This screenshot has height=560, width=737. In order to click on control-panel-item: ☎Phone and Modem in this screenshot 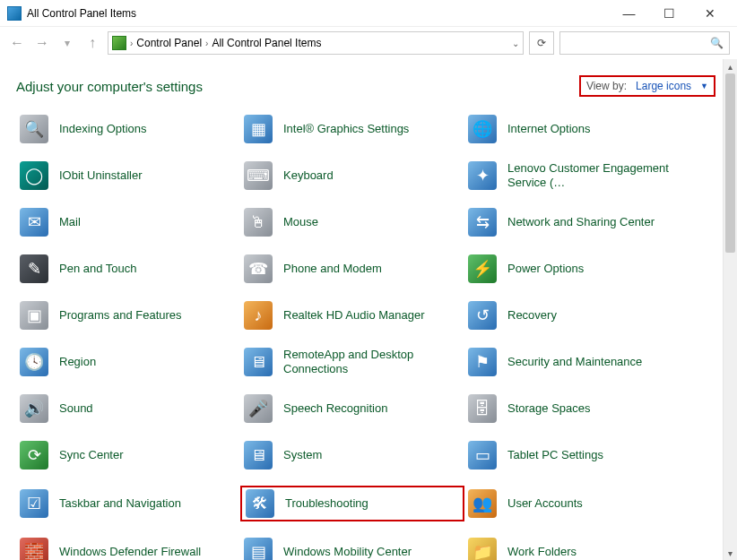, I will do `click(352, 269)`.